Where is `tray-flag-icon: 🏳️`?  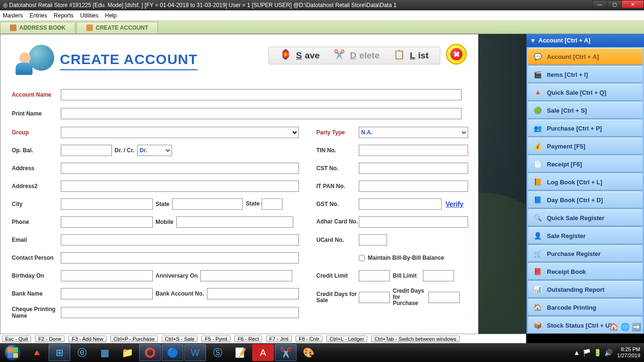 tray-flag-icon: 🏳️ is located at coordinates (586, 353).